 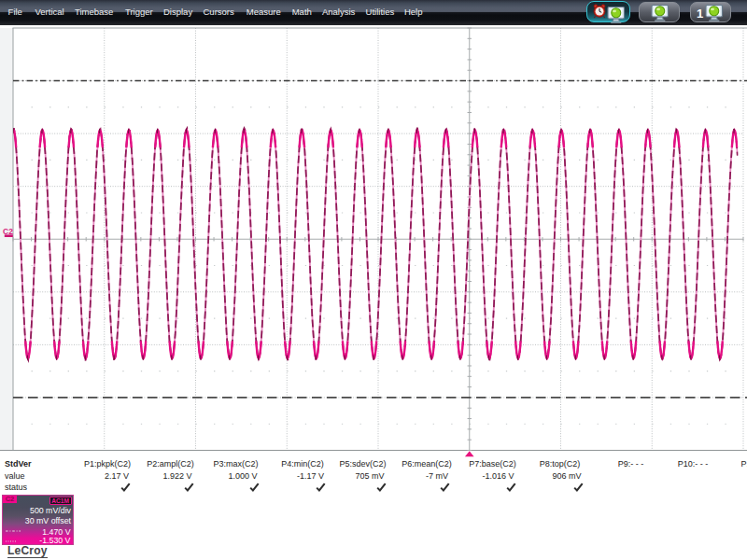 I want to click on svg-text: C2, so click(x=7, y=231).